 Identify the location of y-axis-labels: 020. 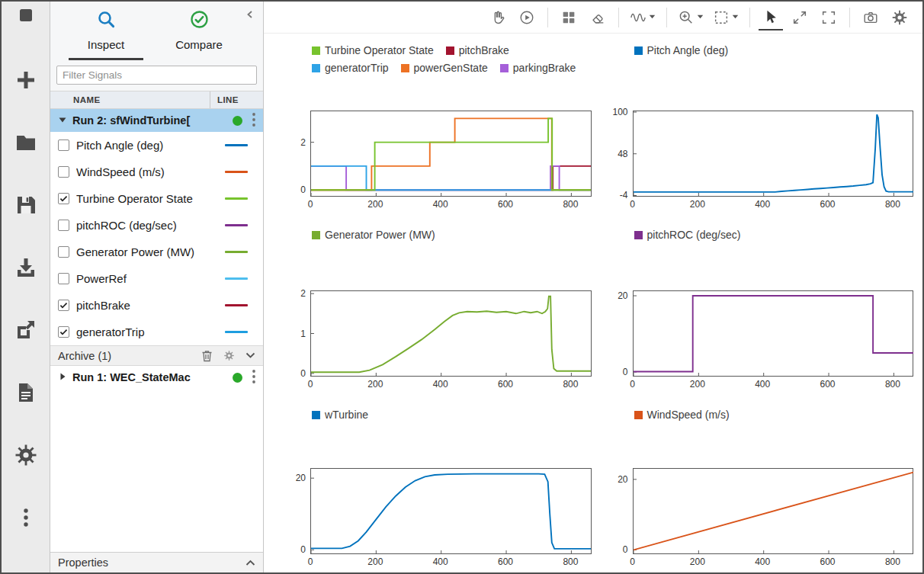
(619, 334).